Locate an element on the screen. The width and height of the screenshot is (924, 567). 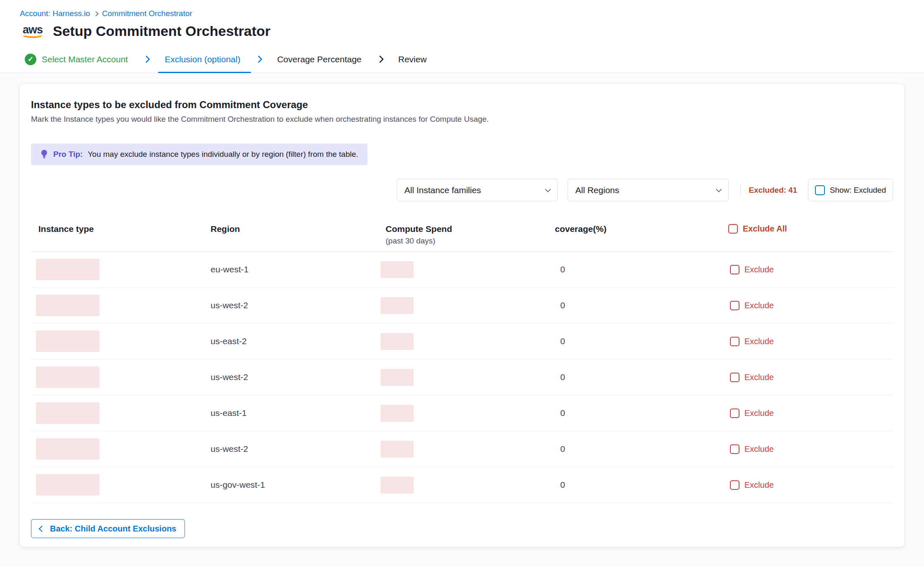
exclude-all-label: Exclude All is located at coordinates (765, 229).